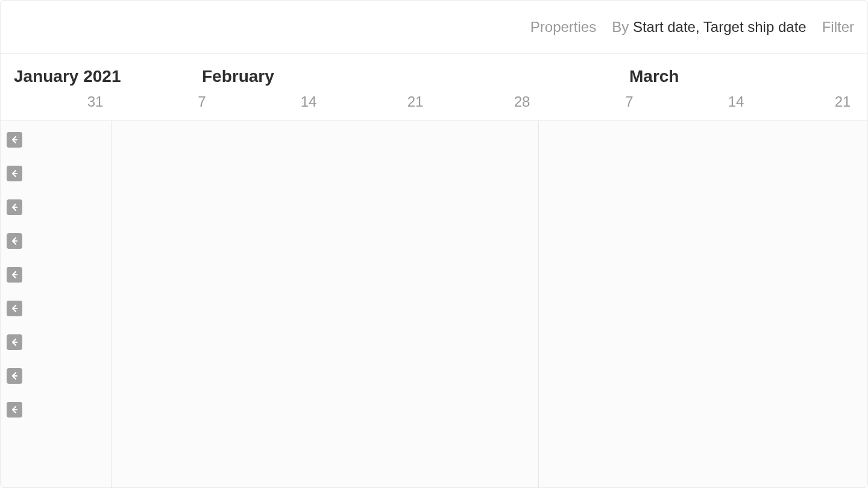  Describe the element at coordinates (563, 27) in the screenshot. I see `properties-label: Properties` at that location.